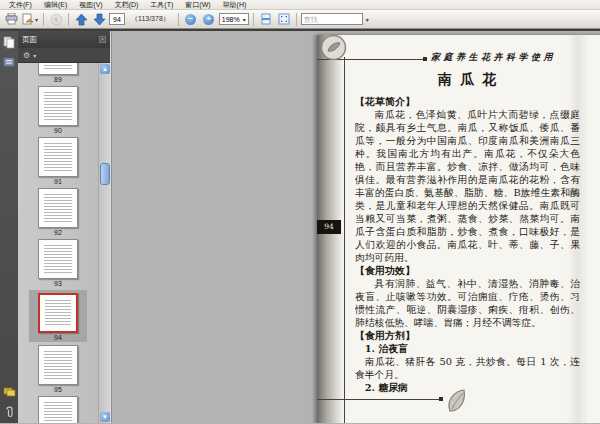 The width and height of the screenshot is (600, 424). Describe the element at coordinates (127, 5) in the screenshot. I see `menu-document: 文档(D)` at that location.